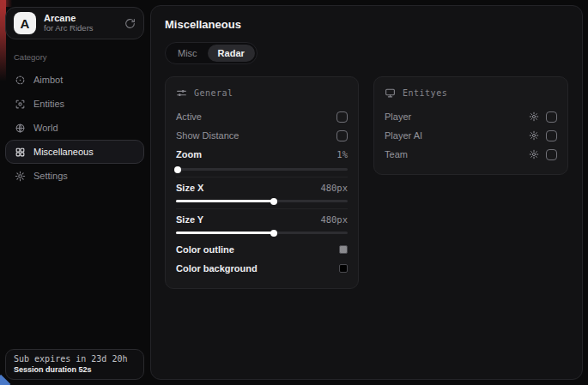 Image resolution: width=588 pixels, height=385 pixels. What do you see at coordinates (64, 152) in the screenshot?
I see `sidebar-item-label: Miscellaneous` at bounding box center [64, 152].